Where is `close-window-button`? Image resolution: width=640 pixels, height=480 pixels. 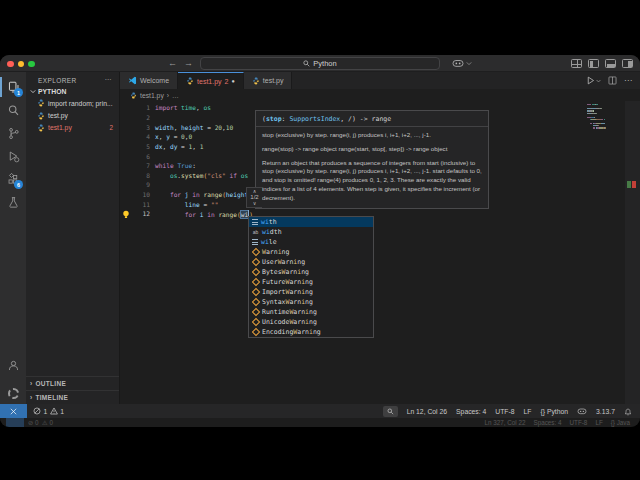
close-window-button is located at coordinates (10, 64).